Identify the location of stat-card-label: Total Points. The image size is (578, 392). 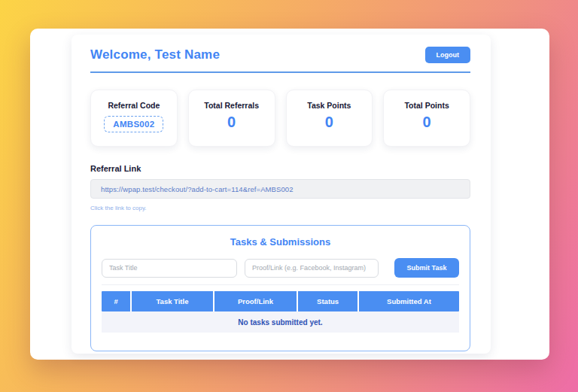
(426, 105).